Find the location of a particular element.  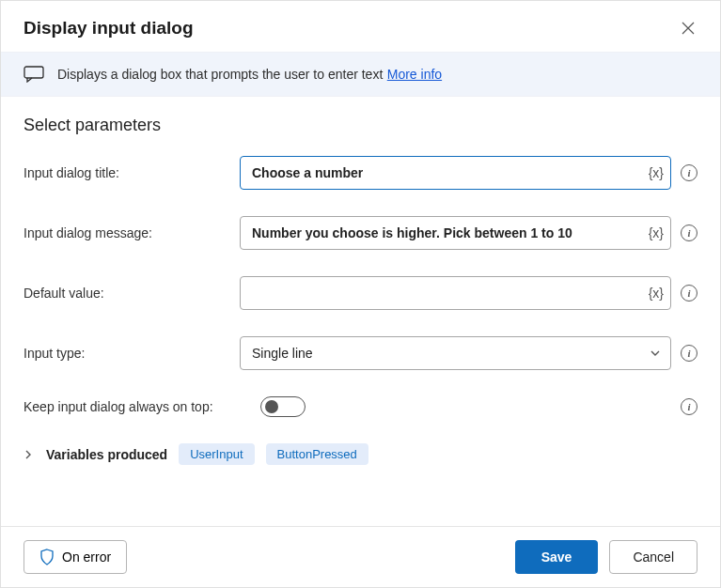

toggle-keep-on-top is located at coordinates (283, 407).